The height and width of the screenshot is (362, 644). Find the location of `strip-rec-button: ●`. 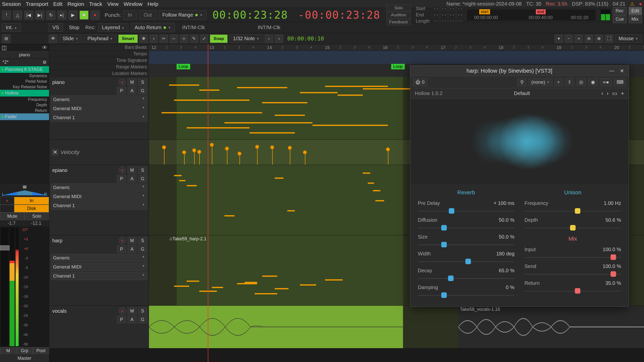

strip-rec-button: ● is located at coordinates (7, 201).